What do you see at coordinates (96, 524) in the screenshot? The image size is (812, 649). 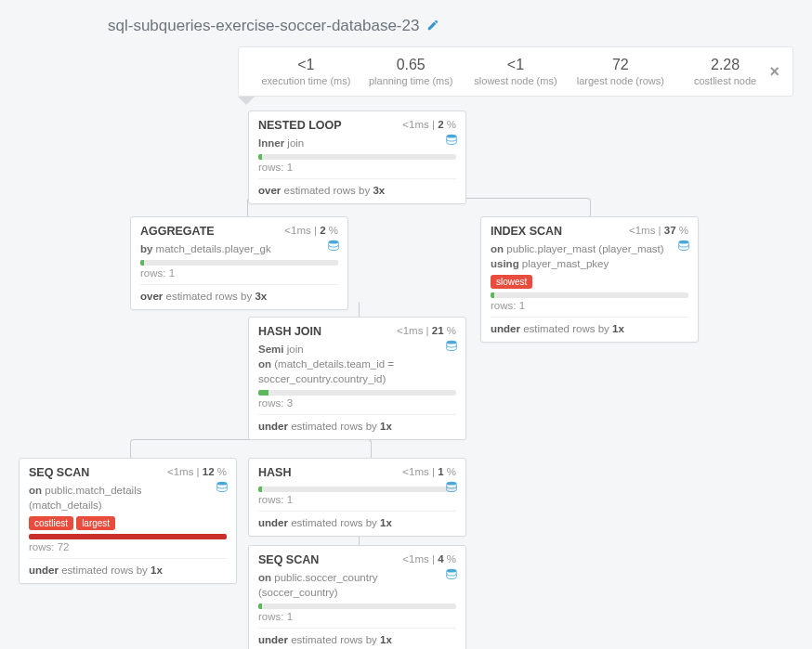 I see `badge-largest: largest` at bounding box center [96, 524].